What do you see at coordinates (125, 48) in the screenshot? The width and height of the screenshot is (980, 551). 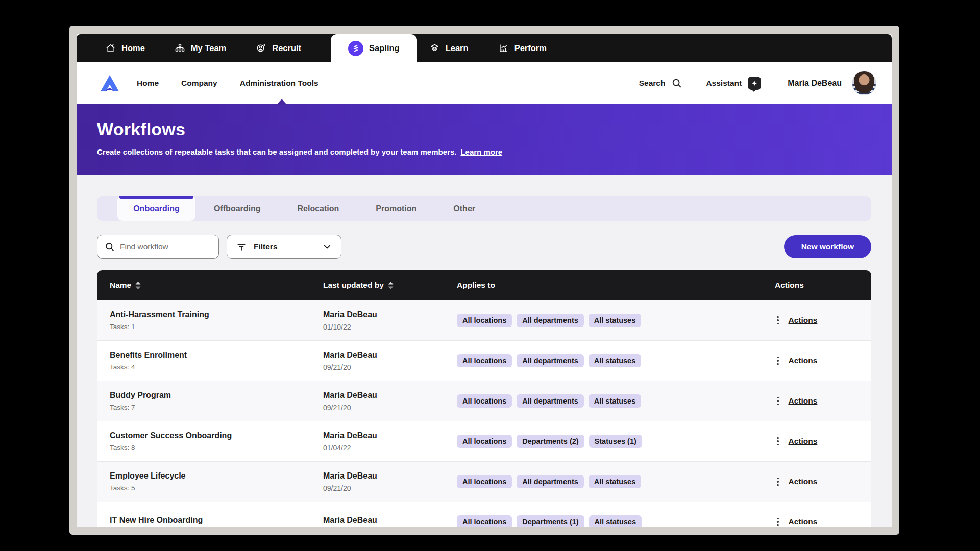 I see `suite-nav-home: Home` at bounding box center [125, 48].